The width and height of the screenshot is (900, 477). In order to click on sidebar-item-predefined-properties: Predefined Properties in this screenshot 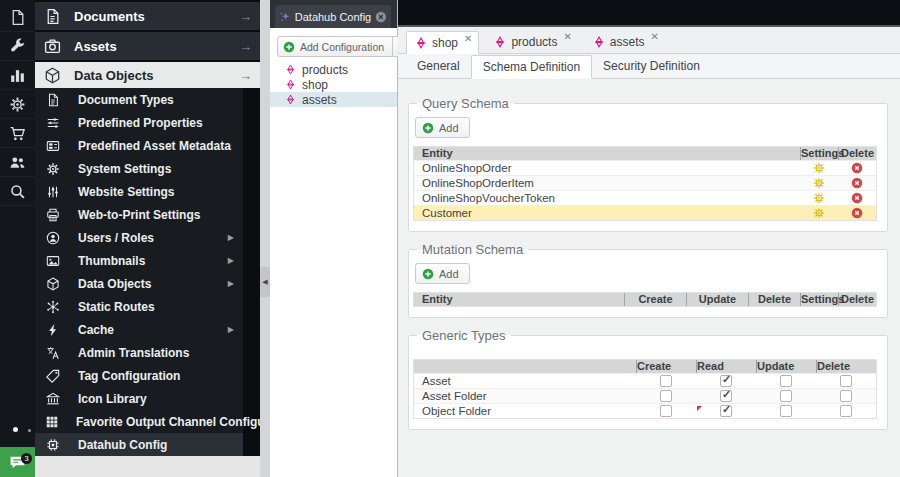, I will do `click(139, 122)`.